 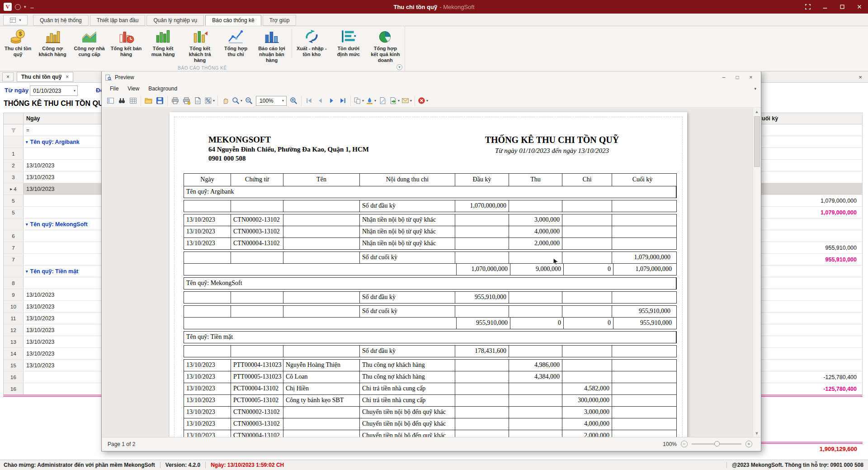 What do you see at coordinates (110, 100) in the screenshot?
I see `document-map-button` at bounding box center [110, 100].